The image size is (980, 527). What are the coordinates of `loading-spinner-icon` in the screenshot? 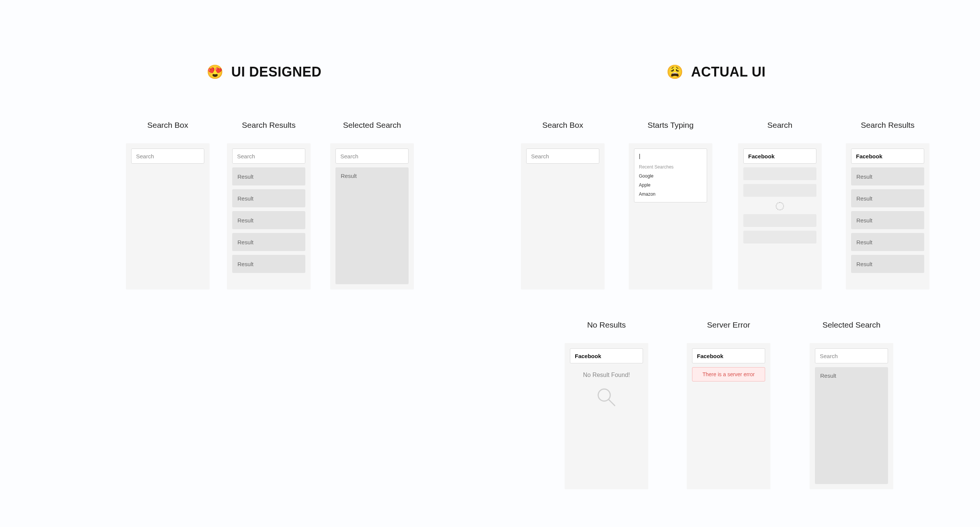 It's located at (780, 206).